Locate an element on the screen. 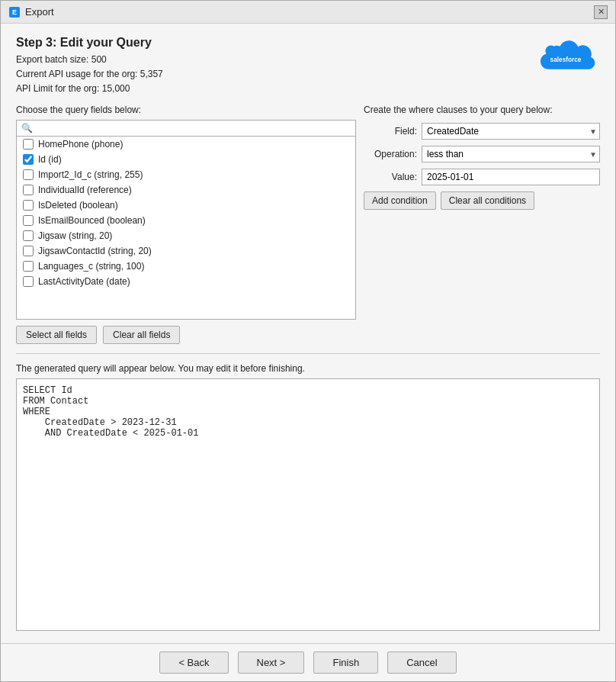 The image size is (616, 682). svg-text: salesforce is located at coordinates (566, 60).